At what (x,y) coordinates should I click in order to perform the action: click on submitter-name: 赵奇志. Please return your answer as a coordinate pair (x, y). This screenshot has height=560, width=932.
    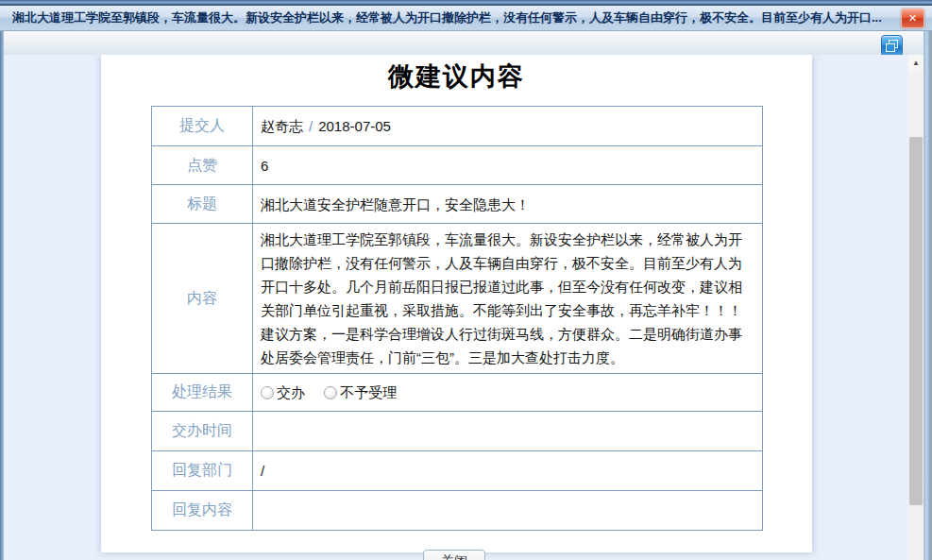
    Looking at the image, I should click on (281, 127).